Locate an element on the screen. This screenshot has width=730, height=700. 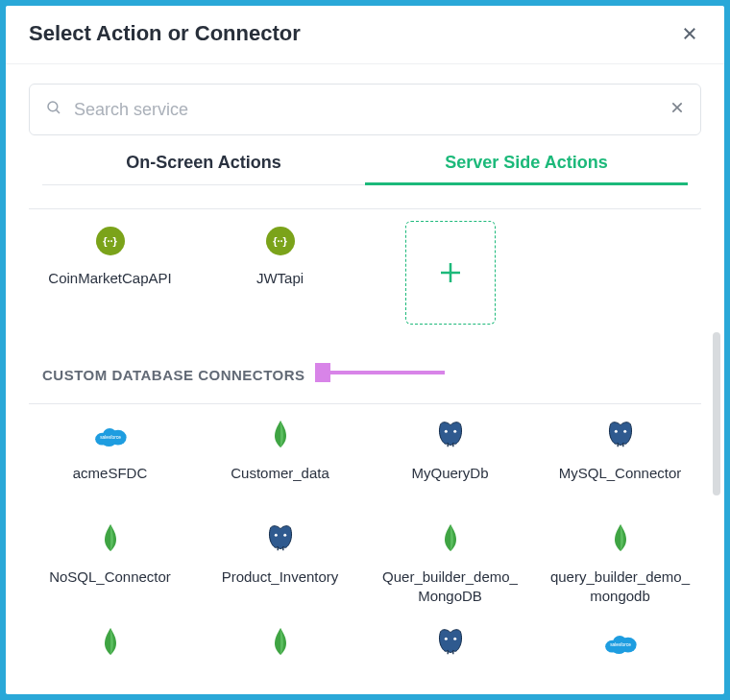
connector-coinmarketcap: {··} CoinMarketCapAPI is located at coordinates (110, 276).